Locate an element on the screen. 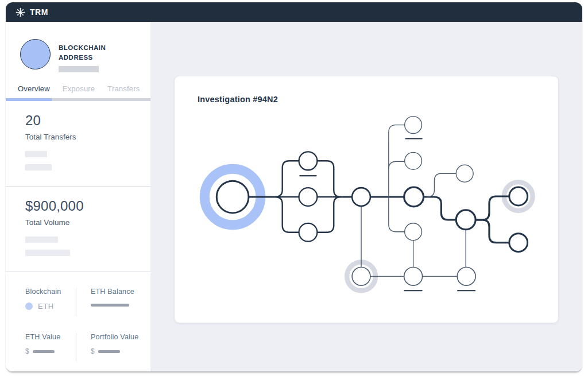  graph-node-branch-top is located at coordinates (308, 161).